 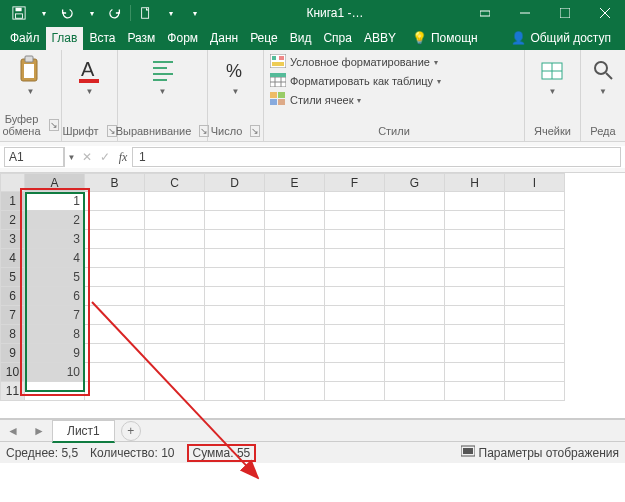 I want to click on maximize-button, so click(x=565, y=13).